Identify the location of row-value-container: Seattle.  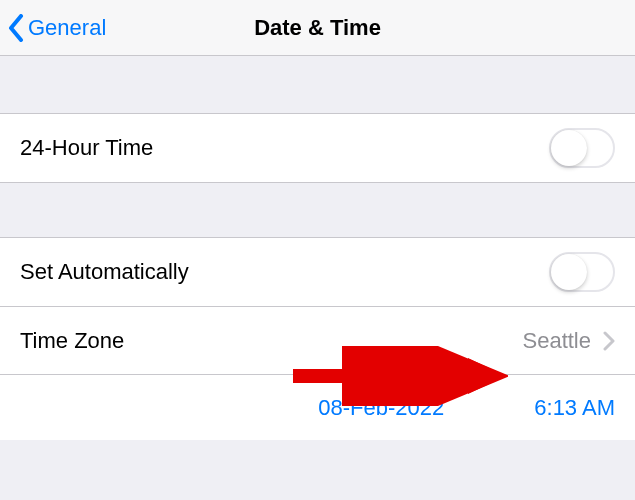
(570, 341).